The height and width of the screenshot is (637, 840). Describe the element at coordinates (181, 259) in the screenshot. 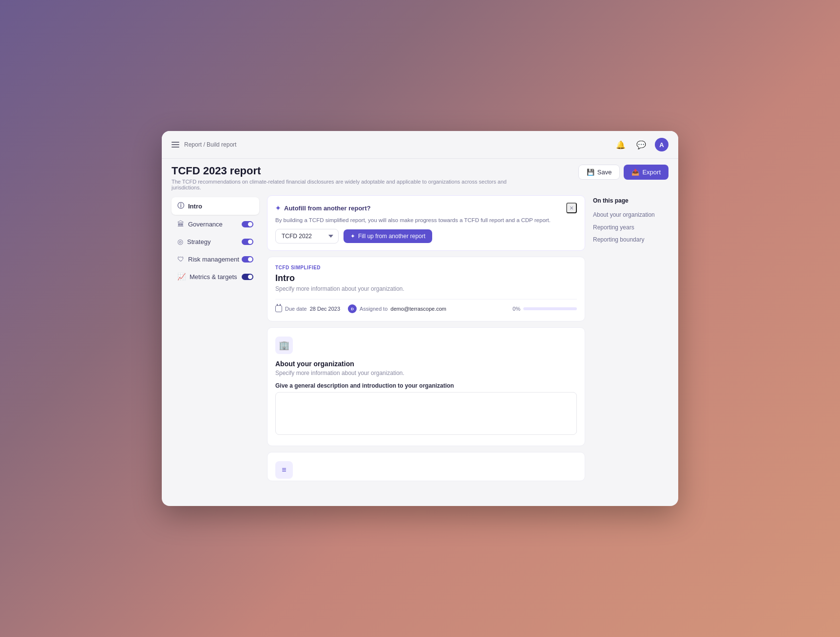

I see `risk-icon: 🛡` at that location.